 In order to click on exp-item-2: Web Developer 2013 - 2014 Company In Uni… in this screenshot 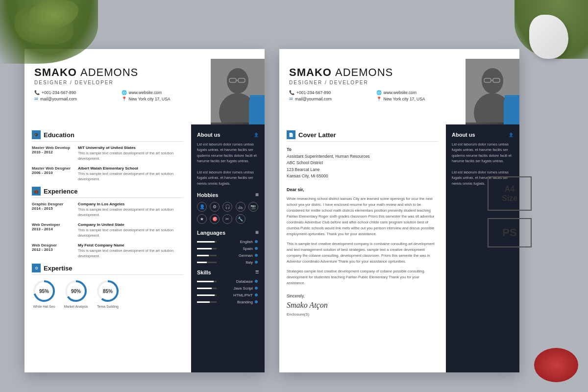, I will do `click(108, 230)`.